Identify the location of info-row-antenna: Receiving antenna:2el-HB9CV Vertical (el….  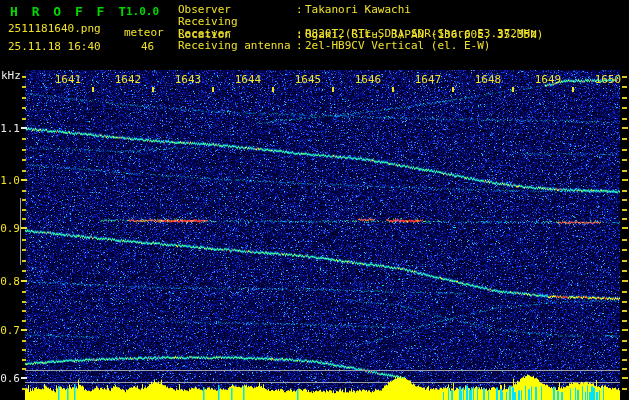
(334, 46).